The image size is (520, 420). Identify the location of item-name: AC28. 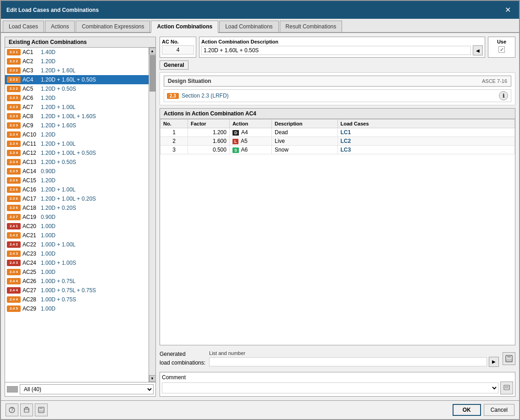
(32, 300).